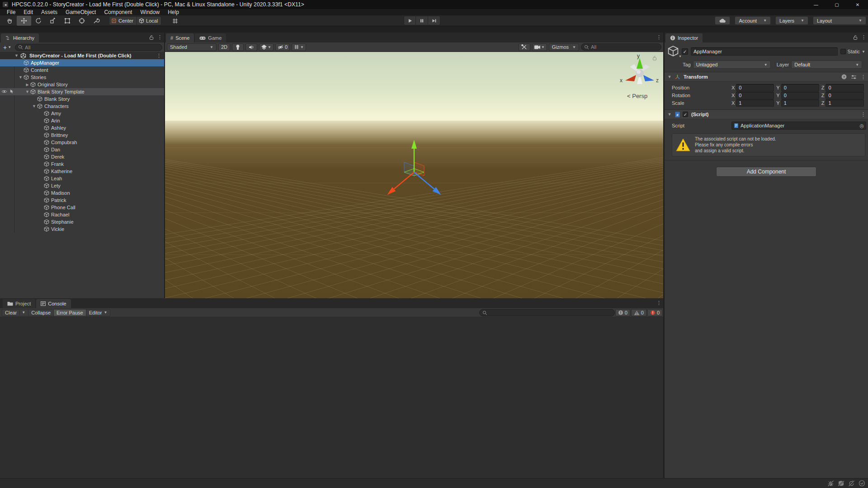 This screenshot has width=868, height=488. I want to click on hierarchy-item-madison: Madison, so click(82, 193).